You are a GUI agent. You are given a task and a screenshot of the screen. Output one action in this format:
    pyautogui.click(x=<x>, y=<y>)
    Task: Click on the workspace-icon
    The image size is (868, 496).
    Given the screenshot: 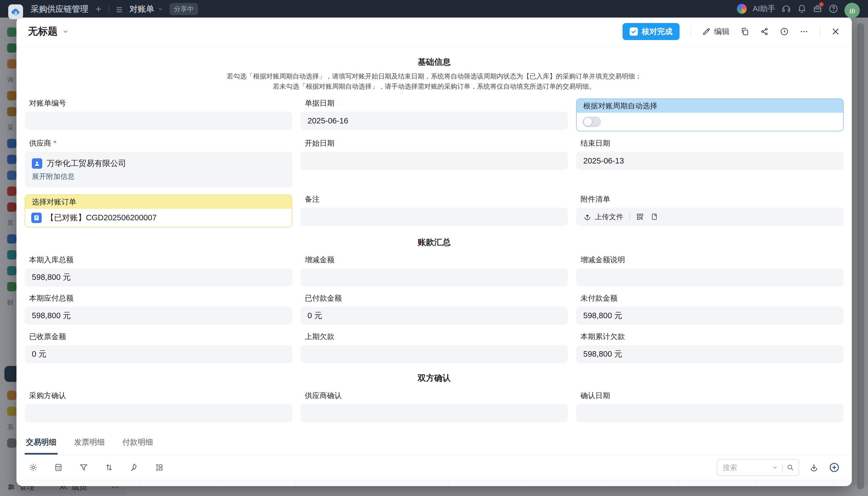 What is the action you would take?
    pyautogui.click(x=818, y=9)
    